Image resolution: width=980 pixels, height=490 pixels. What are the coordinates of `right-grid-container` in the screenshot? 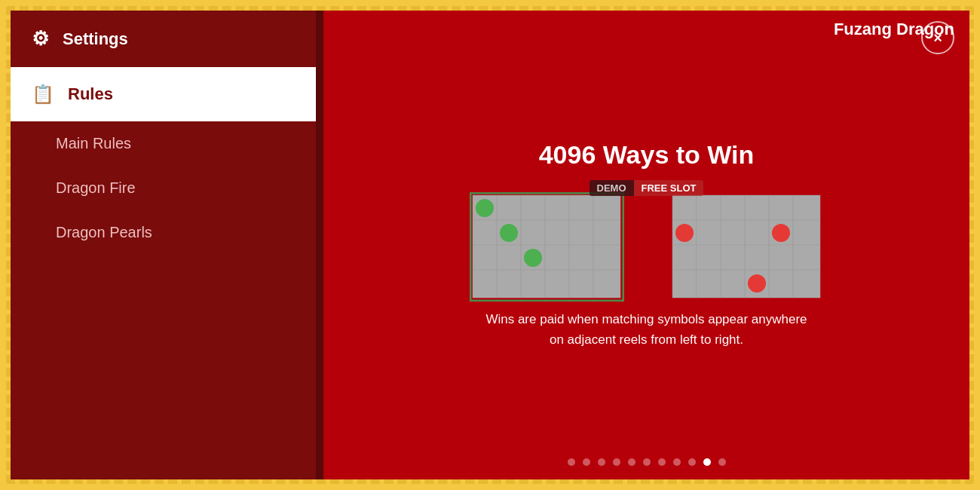 It's located at (746, 247).